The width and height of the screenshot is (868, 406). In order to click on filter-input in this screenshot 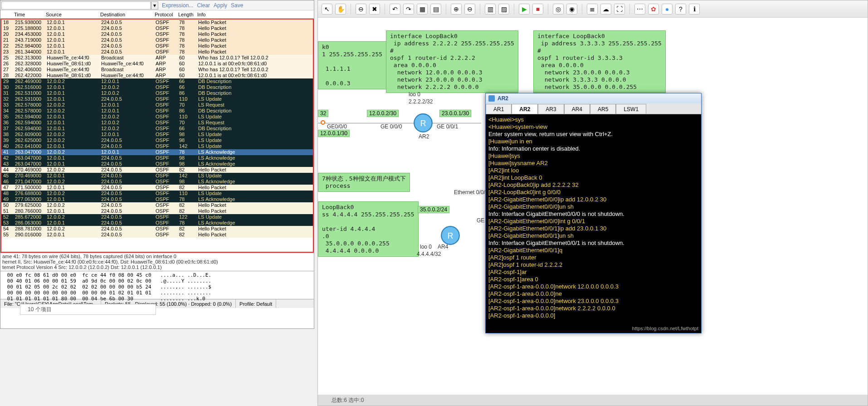, I will do `click(76, 5)`.